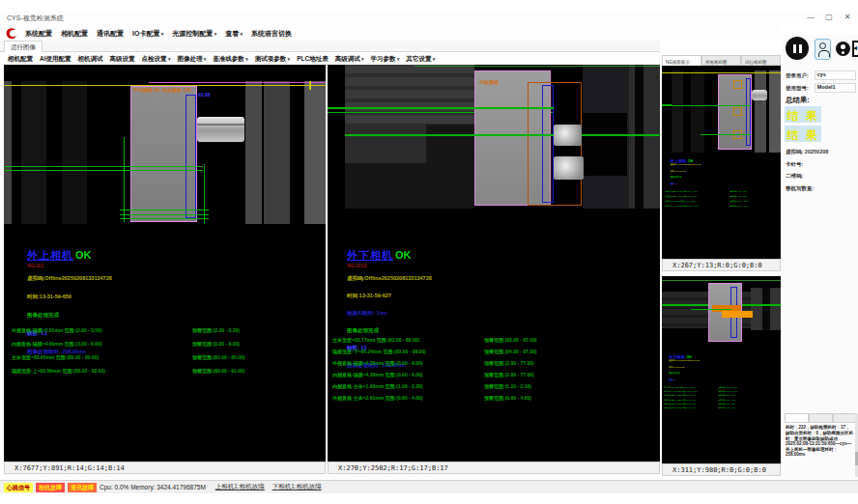  Describe the element at coordinates (803, 114) in the screenshot. I see `result-indicator-upper: 结 果` at that location.